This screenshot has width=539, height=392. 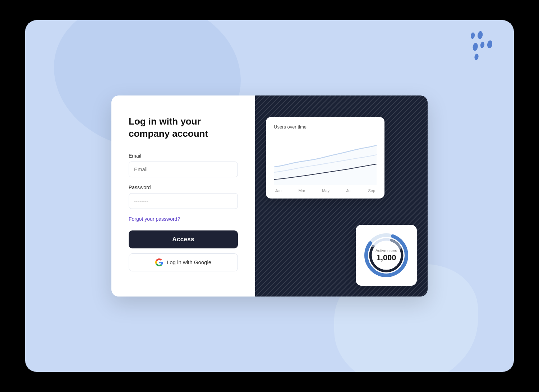 I want to click on google-login-button: Log in with Google, so click(x=183, y=262).